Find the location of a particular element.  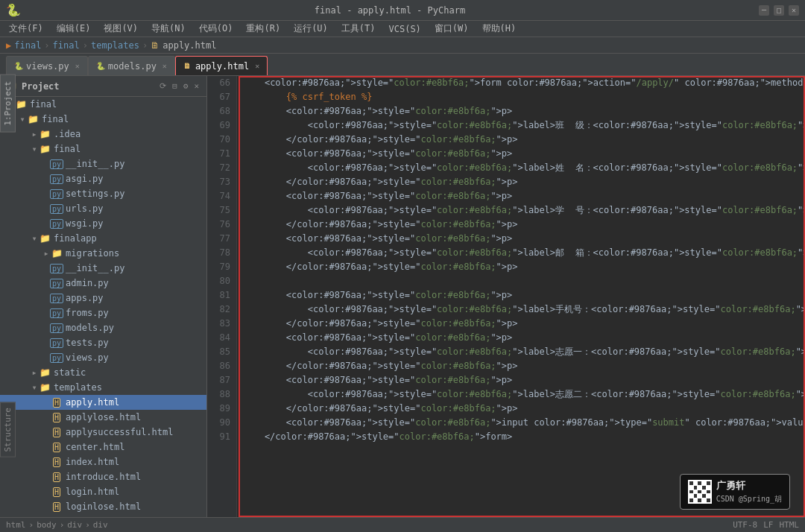

menu-item-帮助h: 帮助(H) is located at coordinates (499, 28).